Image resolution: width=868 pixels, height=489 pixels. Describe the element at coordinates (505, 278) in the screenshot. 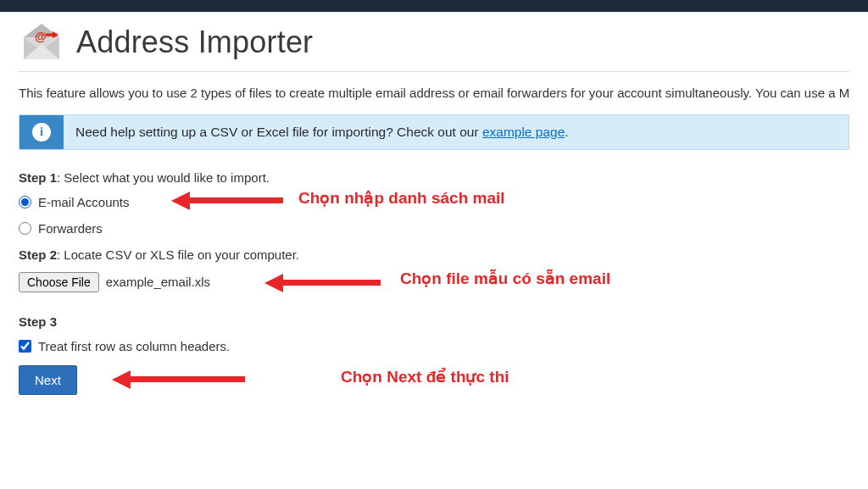

I see `annotation-text-2: Chọn file mẫu có sẵn email` at that location.